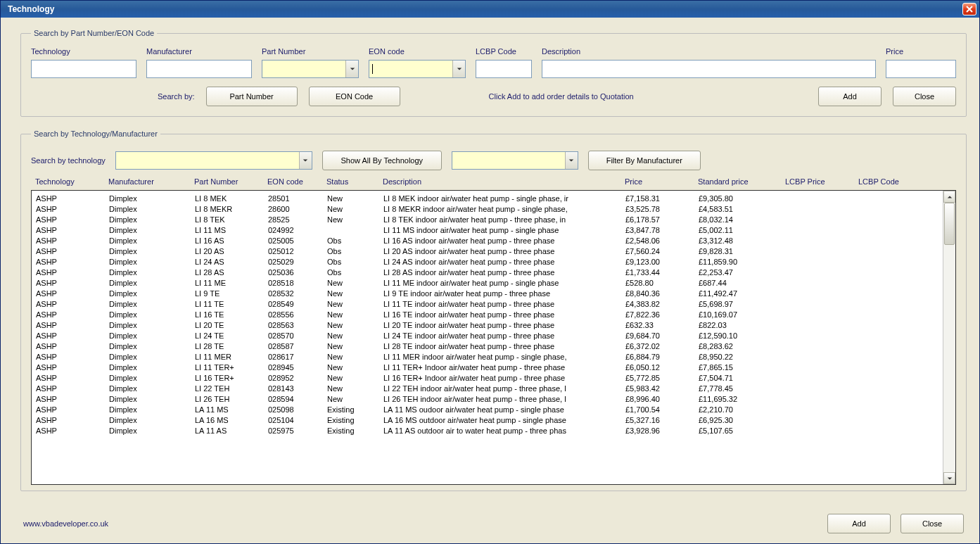 Image resolution: width=980 pixels, height=544 pixels. What do you see at coordinates (214, 160) in the screenshot?
I see `technology-combo` at bounding box center [214, 160].